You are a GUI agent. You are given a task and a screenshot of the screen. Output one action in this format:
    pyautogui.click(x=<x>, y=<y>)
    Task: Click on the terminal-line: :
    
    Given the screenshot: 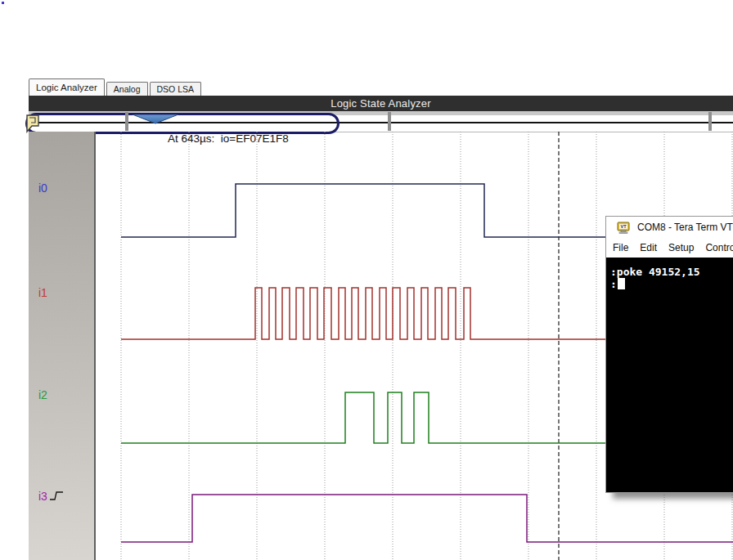 What is the action you would take?
    pyautogui.click(x=672, y=284)
    